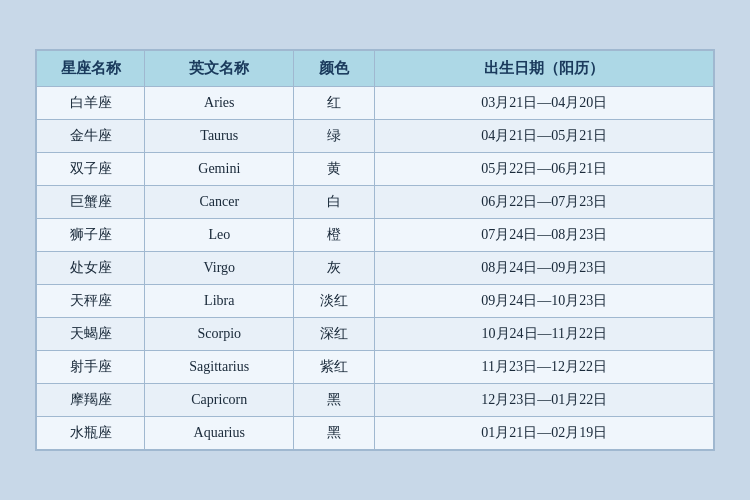 The image size is (750, 500). What do you see at coordinates (376, 400) in the screenshot?
I see `table-row: 摩羯座Capricorn黑12月23日—01月22日` at bounding box center [376, 400].